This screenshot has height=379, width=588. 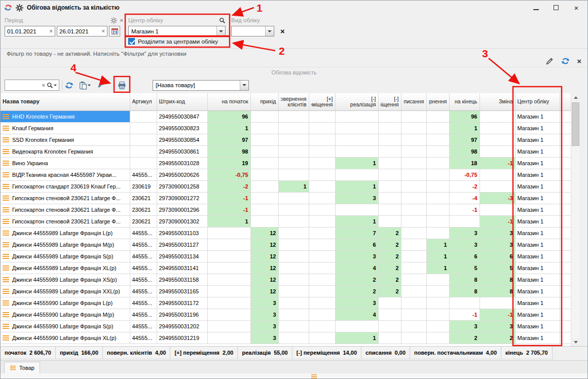 What do you see at coordinates (286, 269) in the screenshot?
I see `table-row: Джинси 44555989 Lafarge Франція XL(р)445…` at bounding box center [286, 269].